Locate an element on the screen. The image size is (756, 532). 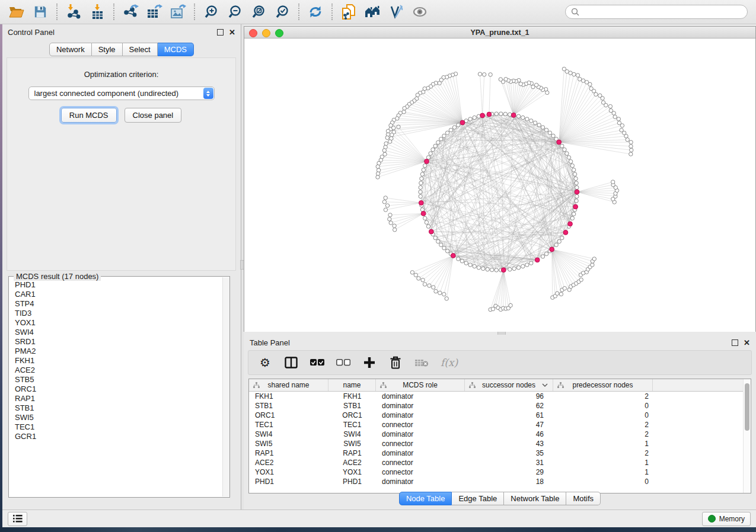
column-header-successor-nodes: successor nodes is located at coordinates (509, 385).